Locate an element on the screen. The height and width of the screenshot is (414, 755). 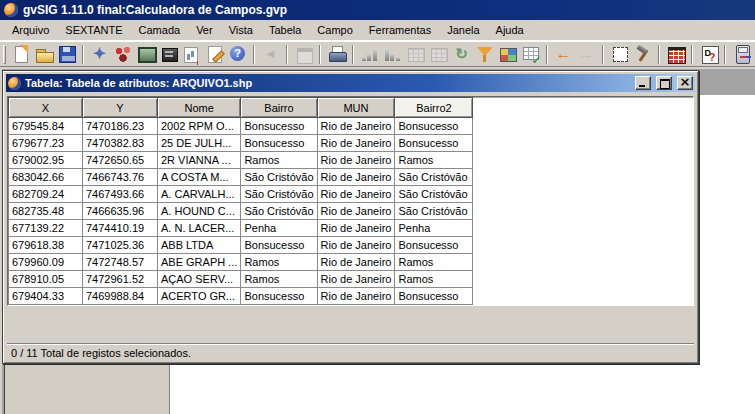
attributes-table-icon is located at coordinates (676, 54).